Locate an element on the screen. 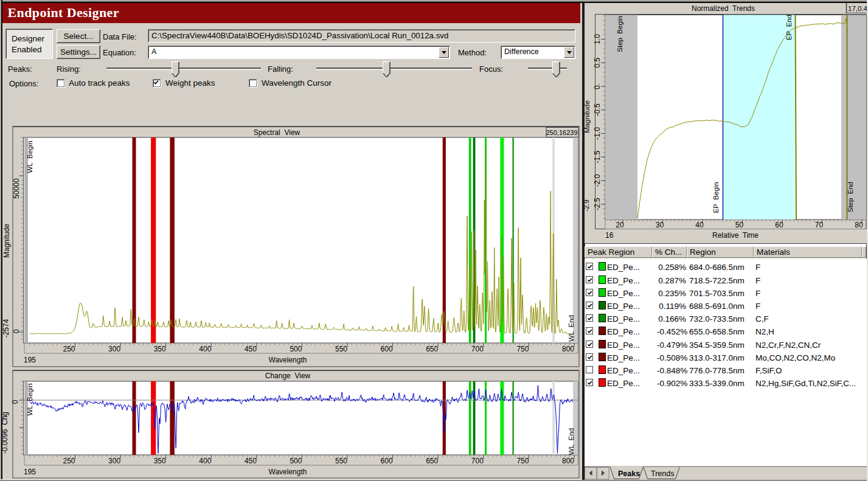 The width and height of the screenshot is (868, 481). svg-text: Peaks is located at coordinates (629, 474).